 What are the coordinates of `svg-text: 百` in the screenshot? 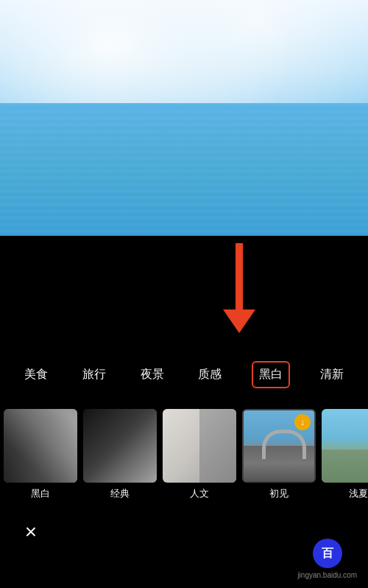 It's located at (328, 553).